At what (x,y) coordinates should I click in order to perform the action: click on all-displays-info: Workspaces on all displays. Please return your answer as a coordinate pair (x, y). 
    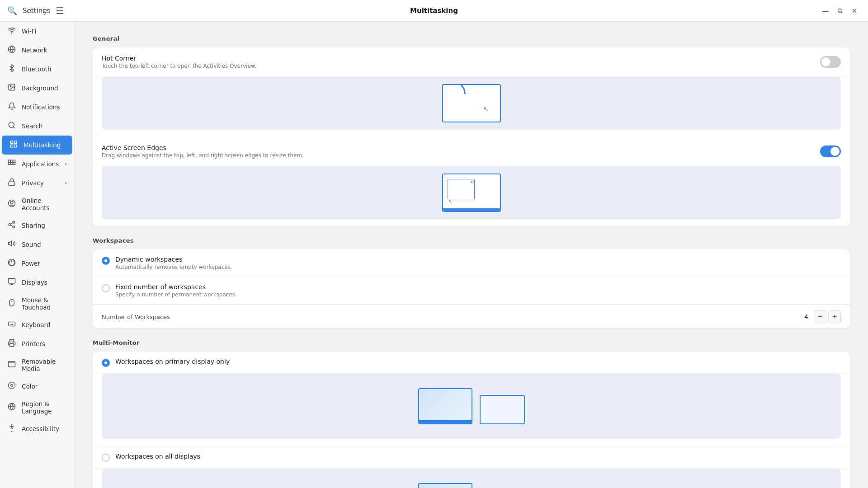
    Looking at the image, I should click on (158, 456).